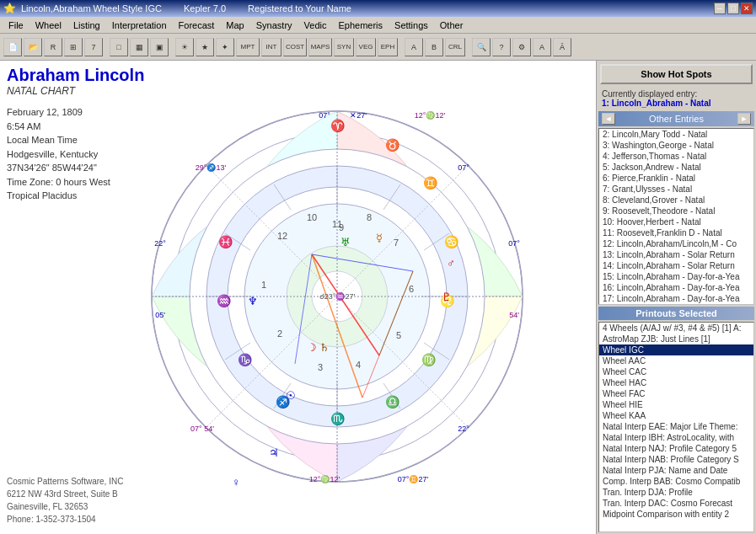 The width and height of the screenshot is (756, 534). Describe the element at coordinates (411, 25) in the screenshot. I see `menu-settings: Settings` at that location.